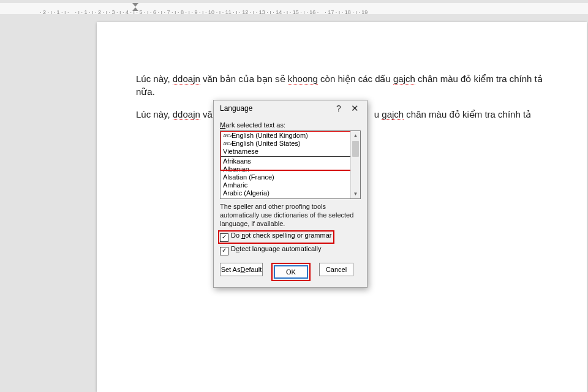 Image resolution: width=588 pixels, height=392 pixels. Describe the element at coordinates (276, 237) in the screenshot. I see `highlight-annotation: Do not check spelling or grammar` at that location.